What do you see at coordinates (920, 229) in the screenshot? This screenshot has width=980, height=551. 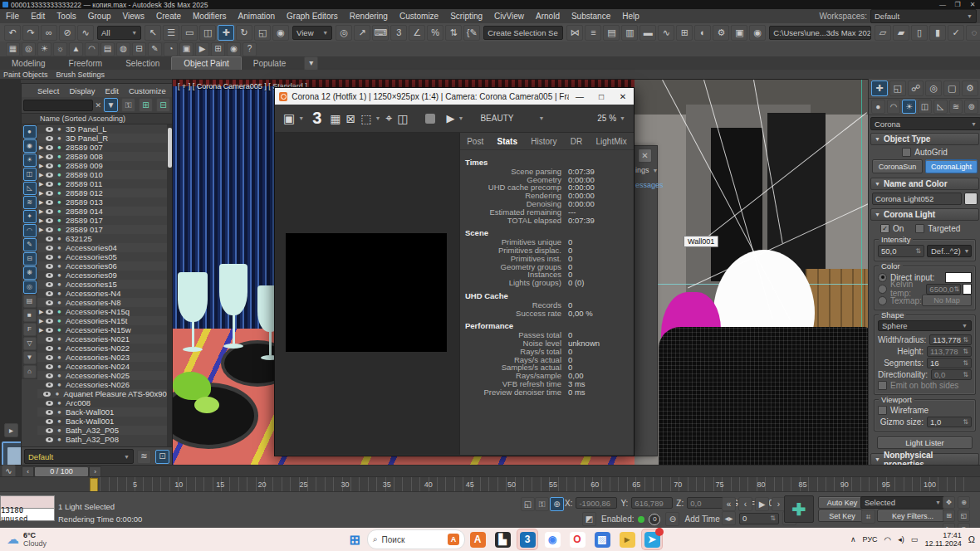 I see `targeted-checkbox` at bounding box center [920, 229].